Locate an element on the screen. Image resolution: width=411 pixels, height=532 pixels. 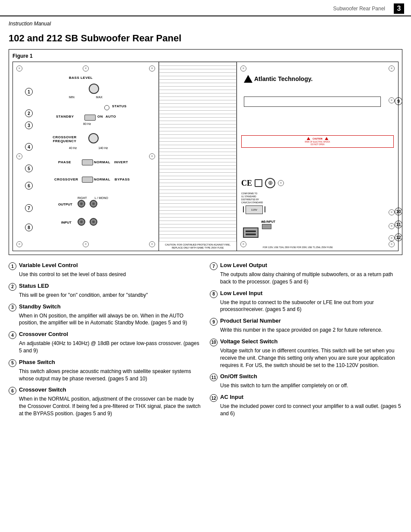
phase-toggle is located at coordinates (87, 162).